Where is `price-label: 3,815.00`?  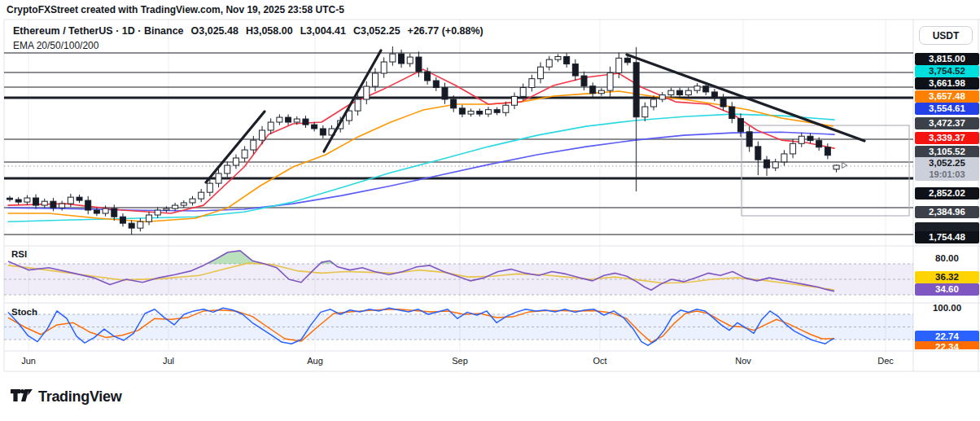 price-label: 3,815.00 is located at coordinates (947, 59).